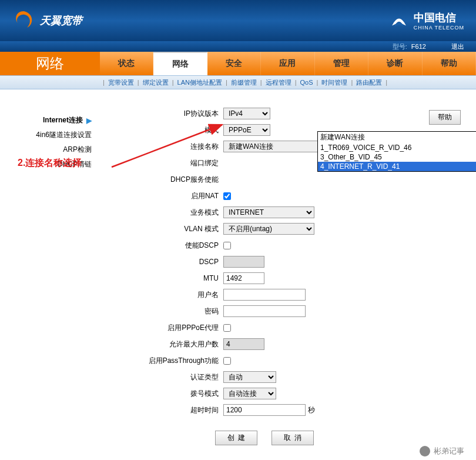 Image resolution: width=476 pixels, height=460 pixels. Describe the element at coordinates (250, 377) in the screenshot. I see `auth-select: 自动` at that location.